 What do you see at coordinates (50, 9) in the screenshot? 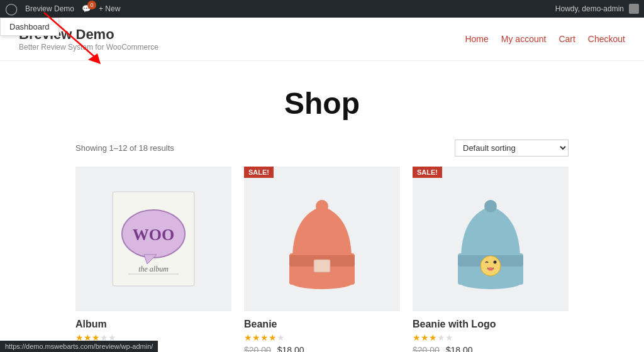
I see `admin-site-name: Breview Demo` at bounding box center [50, 9].